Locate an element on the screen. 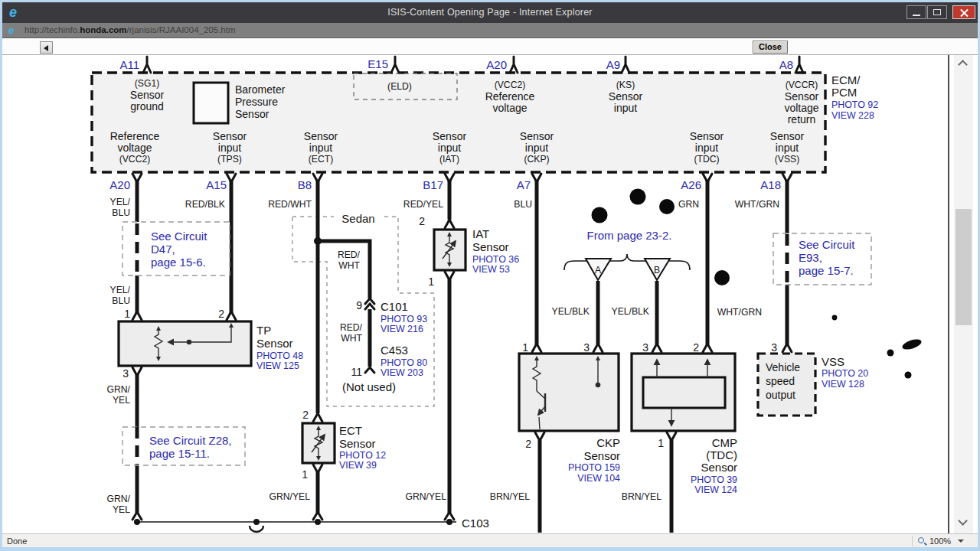  scroll-up-icon is located at coordinates (963, 64).